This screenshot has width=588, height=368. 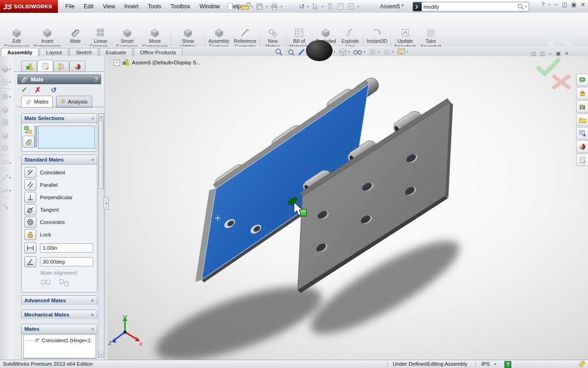 I want to click on undo-caret: ▾, so click(x=308, y=6).